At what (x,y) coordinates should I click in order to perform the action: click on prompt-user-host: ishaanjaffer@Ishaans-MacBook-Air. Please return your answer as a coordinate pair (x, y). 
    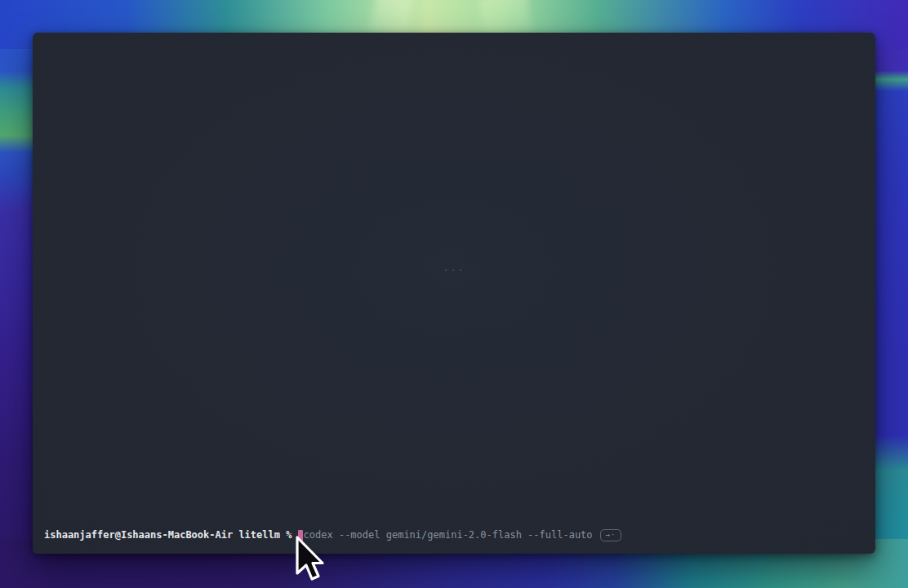
    Looking at the image, I should click on (139, 536).